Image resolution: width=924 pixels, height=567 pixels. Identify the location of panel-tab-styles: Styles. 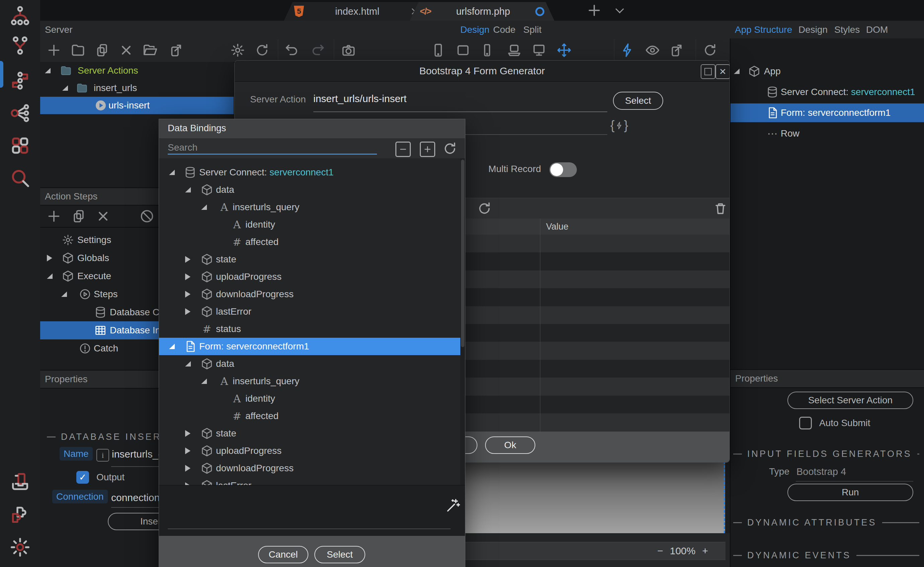
(847, 30).